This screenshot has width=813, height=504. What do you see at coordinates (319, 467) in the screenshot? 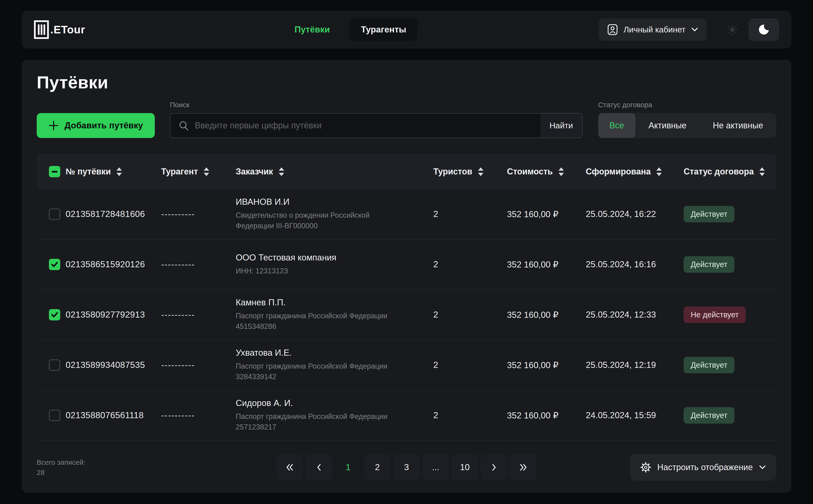
I see `chevron-left-icon` at bounding box center [319, 467].